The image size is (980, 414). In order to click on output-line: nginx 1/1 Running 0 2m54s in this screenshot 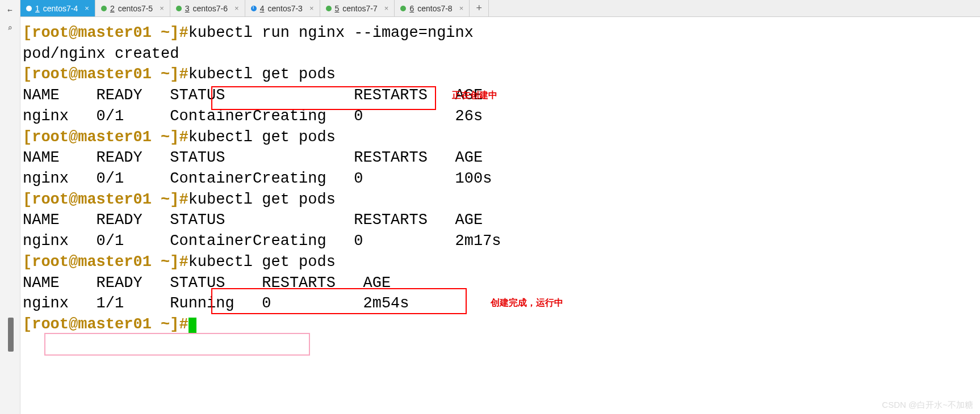, I will do `click(216, 303)`.